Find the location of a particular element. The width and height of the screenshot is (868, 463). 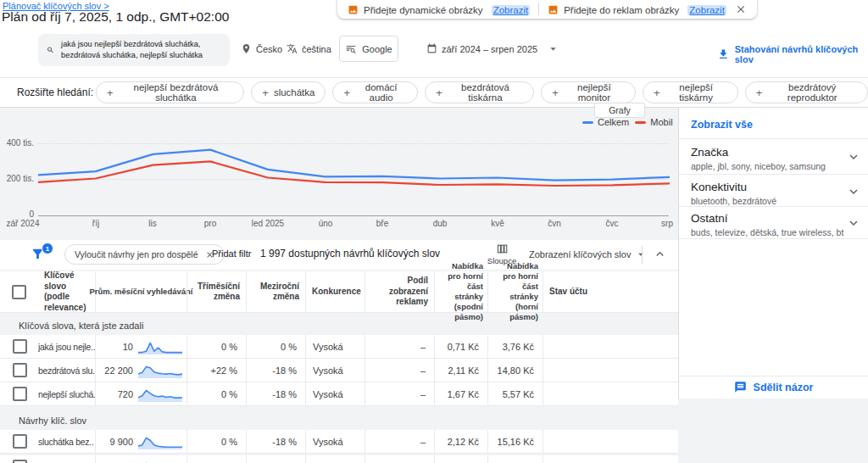

header-account-status: Stav účtu is located at coordinates (610, 292).